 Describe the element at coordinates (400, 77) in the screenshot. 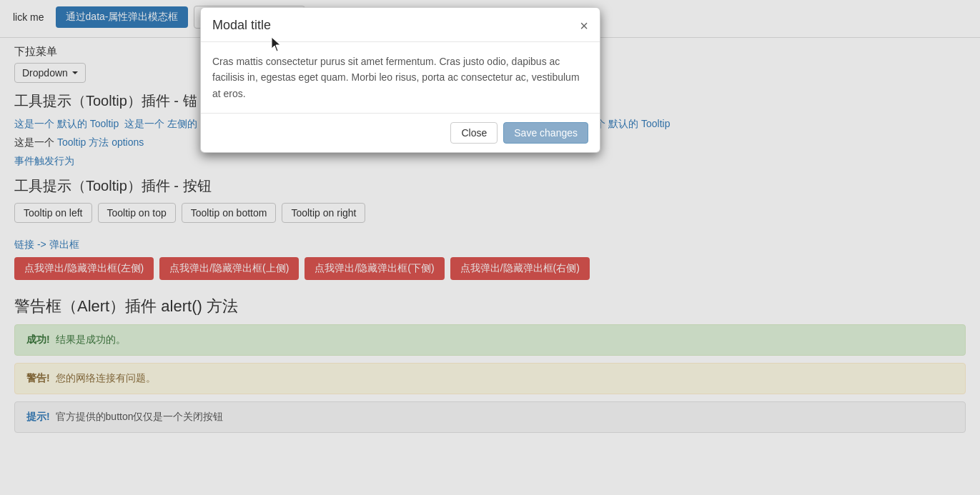

I see `modal-body: Cras mattis consectetur purus sit amet f…` at that location.